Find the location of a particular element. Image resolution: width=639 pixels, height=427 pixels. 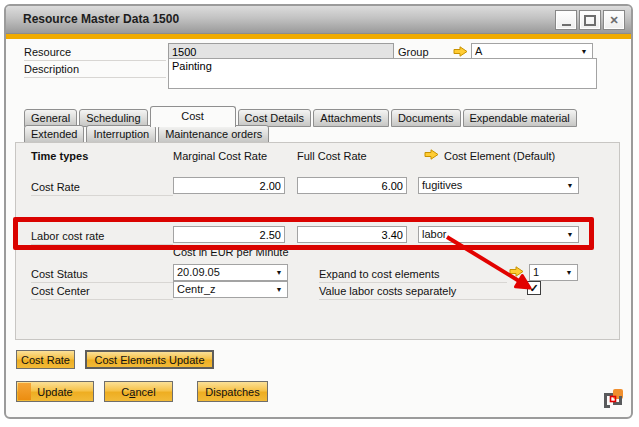

tab-row-1: General Scheduling Cost Cost Details Att… is located at coordinates (300, 116).